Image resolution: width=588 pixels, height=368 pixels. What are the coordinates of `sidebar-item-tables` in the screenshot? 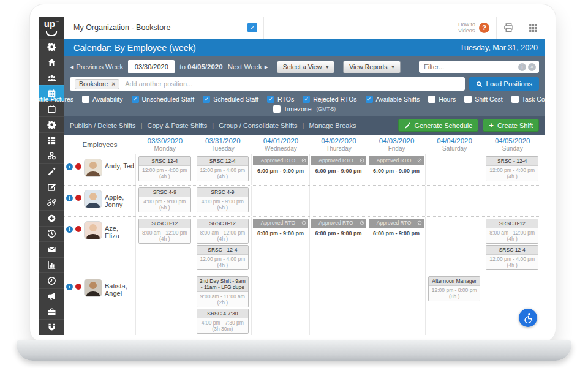 It's located at (51, 140).